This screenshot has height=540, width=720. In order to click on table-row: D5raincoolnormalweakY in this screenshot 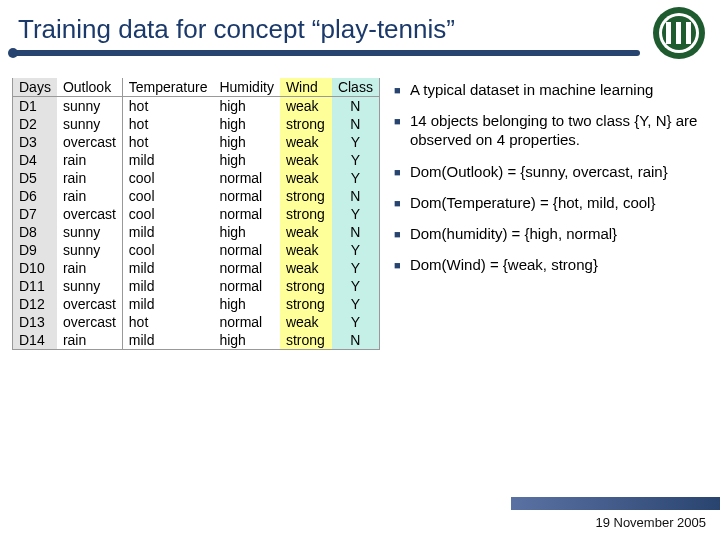, I will do `click(196, 178)`.